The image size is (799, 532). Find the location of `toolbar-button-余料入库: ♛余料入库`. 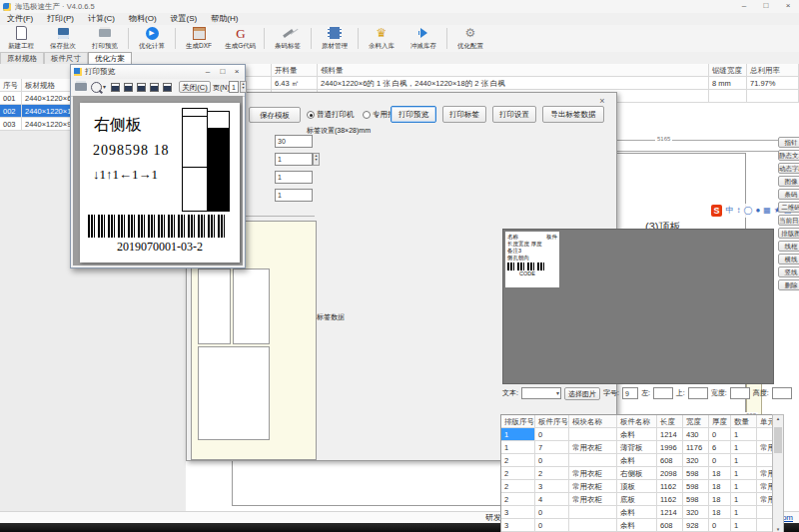

toolbar-button-余料入库: ♛余料入库 is located at coordinates (382, 38).